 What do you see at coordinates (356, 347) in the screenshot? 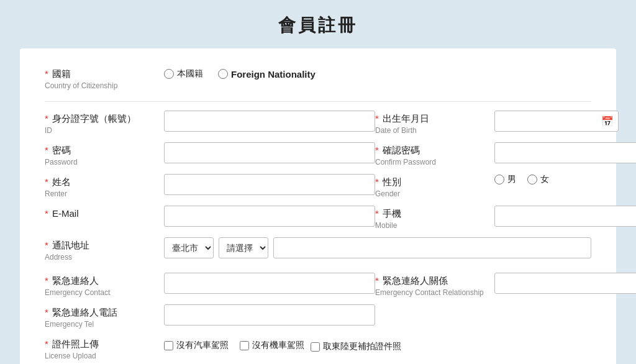
I see `checkbox-id-card: 取東陸更補拍證件照` at bounding box center [356, 347].